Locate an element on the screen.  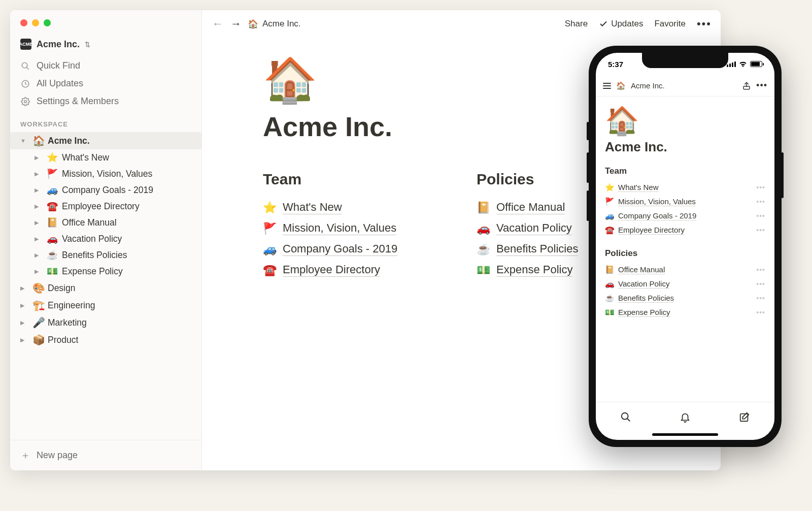
nav-forward-button: → is located at coordinates (236, 24).